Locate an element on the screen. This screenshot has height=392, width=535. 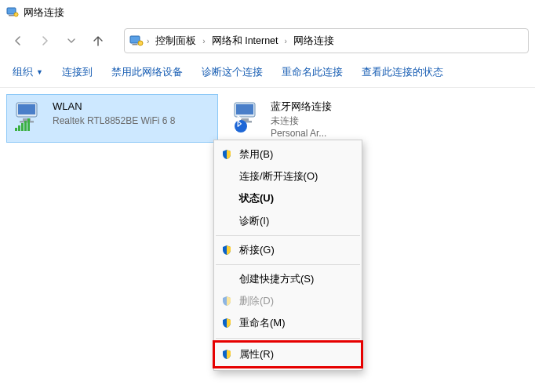
up-button is located at coordinates (98, 41).